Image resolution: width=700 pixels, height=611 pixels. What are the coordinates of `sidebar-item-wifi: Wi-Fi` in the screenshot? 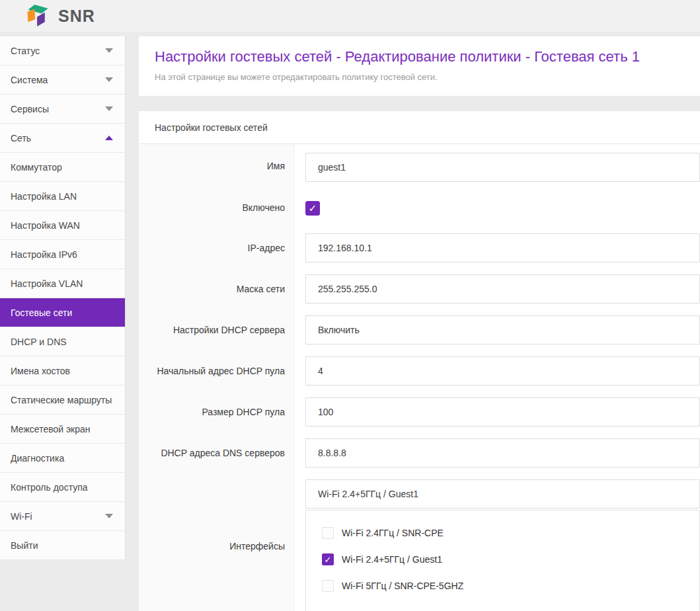 It's located at (62, 516).